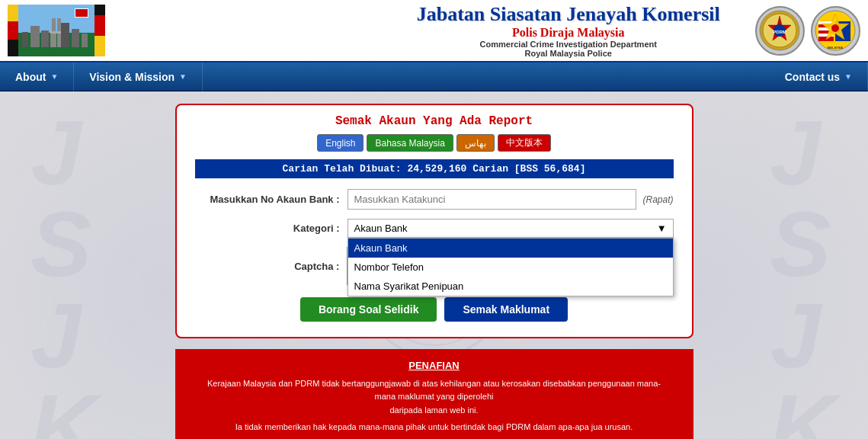 This screenshot has width=868, height=439. What do you see at coordinates (511, 267) in the screenshot?
I see `dropdown-item-phone: Nombor Telefon` at bounding box center [511, 267].